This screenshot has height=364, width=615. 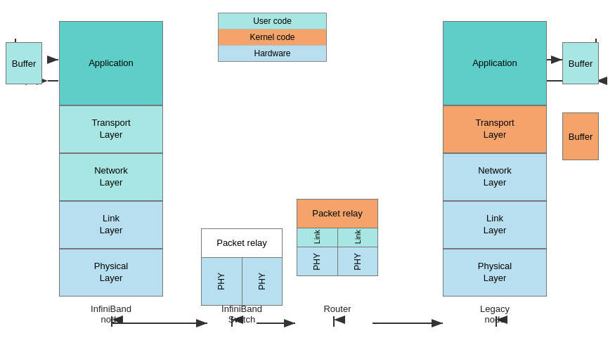 I want to click on legacy-node-application: Application, so click(x=495, y=63).